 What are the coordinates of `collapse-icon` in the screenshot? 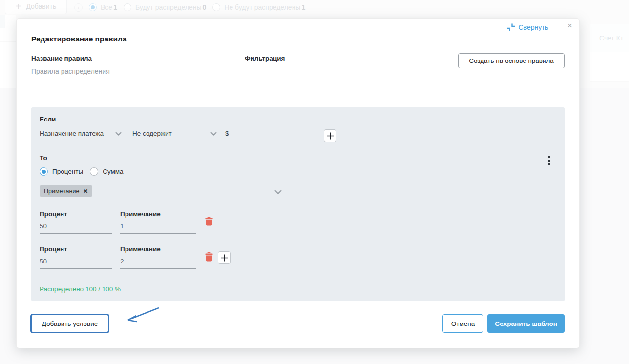 It's located at (511, 27).